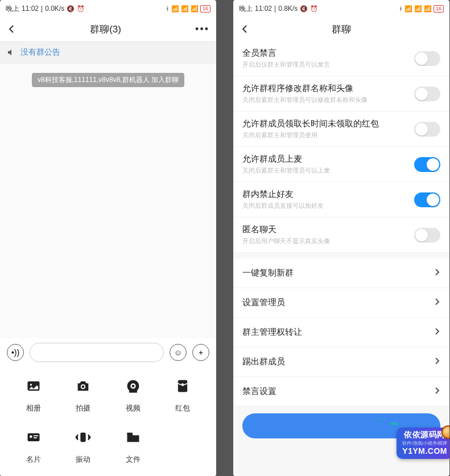 The height and width of the screenshot is (476, 450). What do you see at coordinates (133, 408) in the screenshot?
I see `grid-label: 视频` at bounding box center [133, 408].